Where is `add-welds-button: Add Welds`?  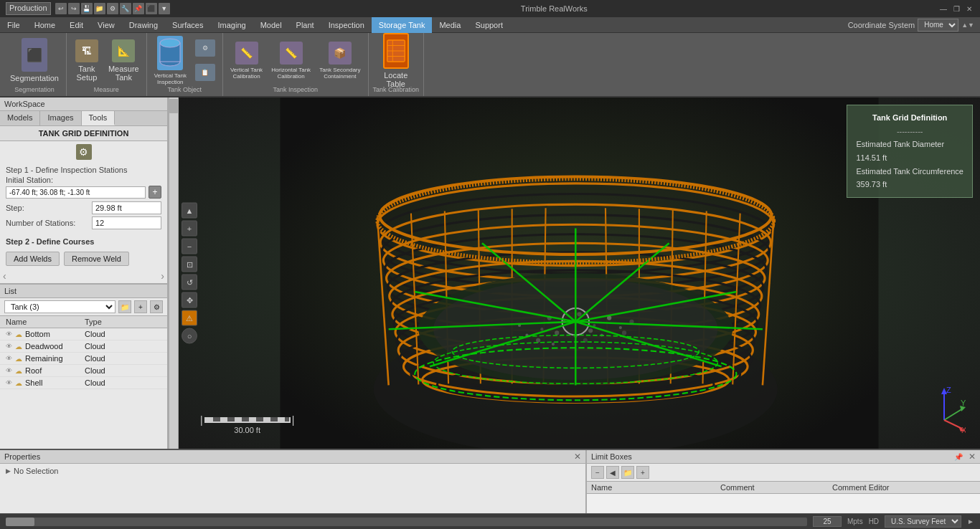 add-welds-button: Add Welds is located at coordinates (33, 259).